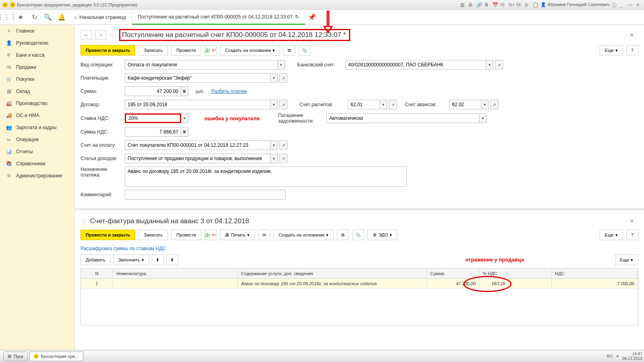  What do you see at coordinates (153, 91) in the screenshot?
I see `sum-input` at bounding box center [153, 91].